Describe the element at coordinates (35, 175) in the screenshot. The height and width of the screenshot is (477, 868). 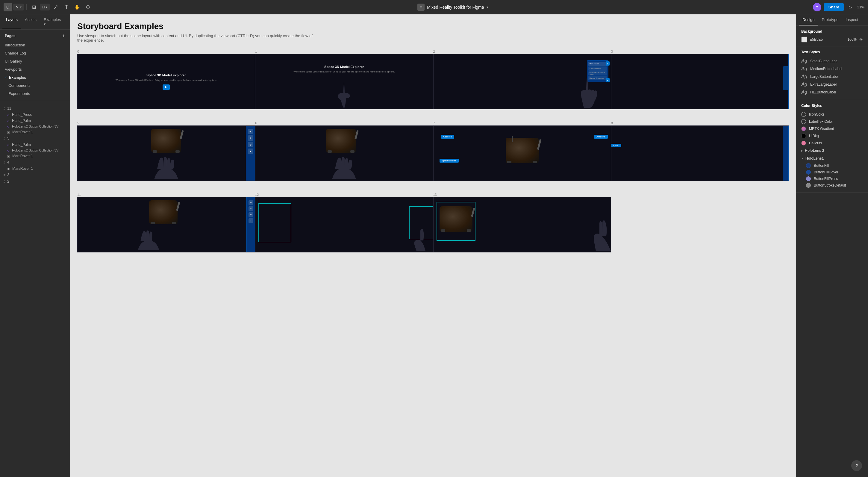
I see `layer-group-3: # 3` at that location.